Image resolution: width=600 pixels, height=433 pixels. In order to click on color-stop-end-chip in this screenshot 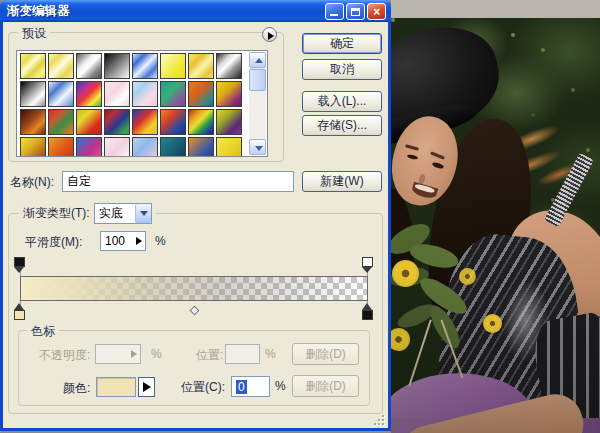, I will do `click(368, 315)`.